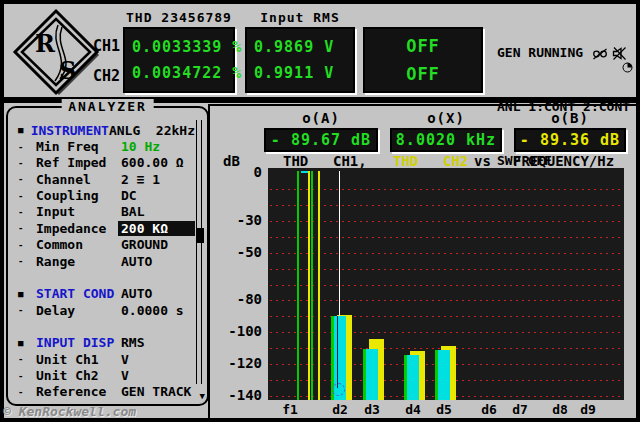 The image size is (640, 422). I want to click on panel-row-coupling: -CouplingDC, so click(104, 195).